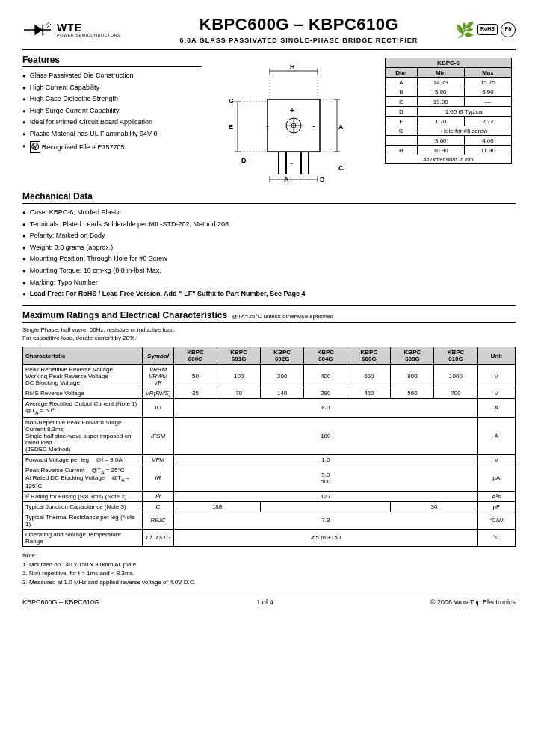  I want to click on row-i2t: I² Rating for Fusing (t<8.3ms) (Note 2) …, so click(269, 496).